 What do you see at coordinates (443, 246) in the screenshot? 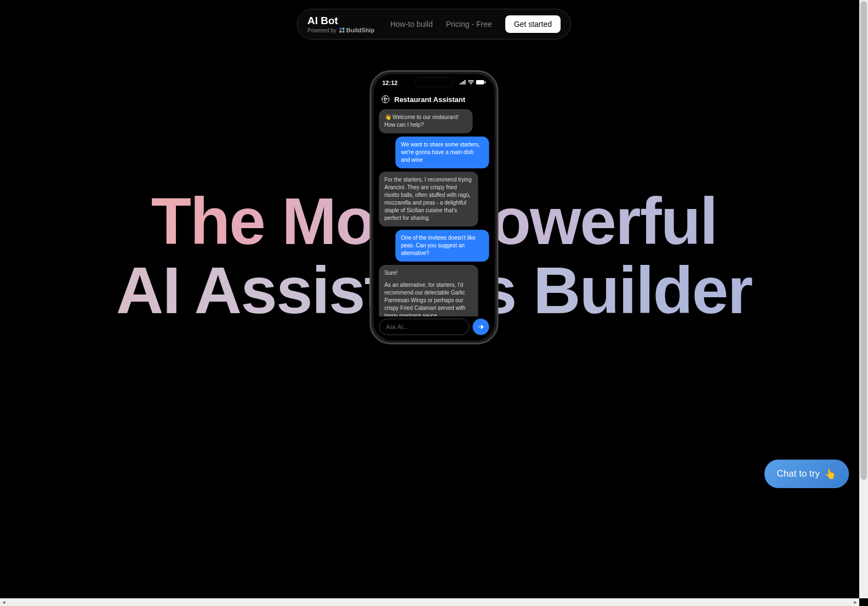
I see `message-user-2: One of the invitees doesn't like peas. C…` at bounding box center [443, 246].